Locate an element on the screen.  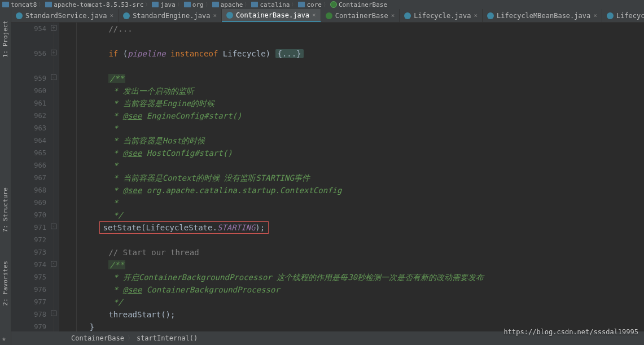
line-number: 964 is located at coordinates (29, 141).